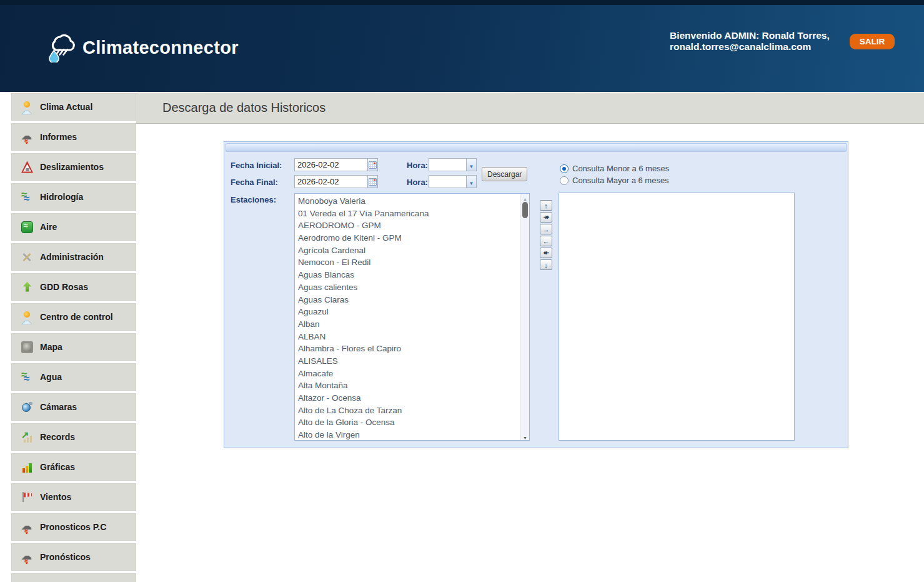 The image size is (924, 582). I want to click on estaciones-listbox: Monoboya Valeria 01 Vereda el 17 Vía Pan…, so click(412, 317).